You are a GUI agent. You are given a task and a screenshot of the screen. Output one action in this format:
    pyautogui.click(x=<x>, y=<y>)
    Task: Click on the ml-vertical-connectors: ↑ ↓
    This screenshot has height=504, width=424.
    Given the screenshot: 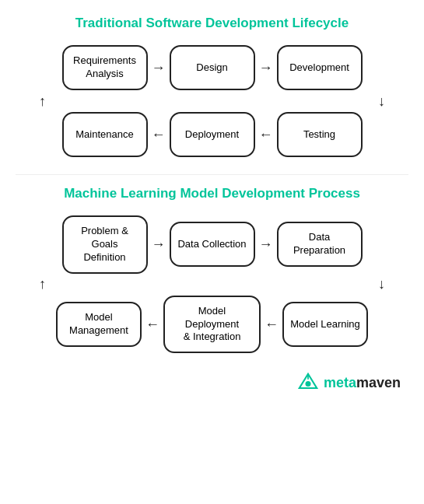 What is the action you would take?
    pyautogui.click(x=212, y=285)
    